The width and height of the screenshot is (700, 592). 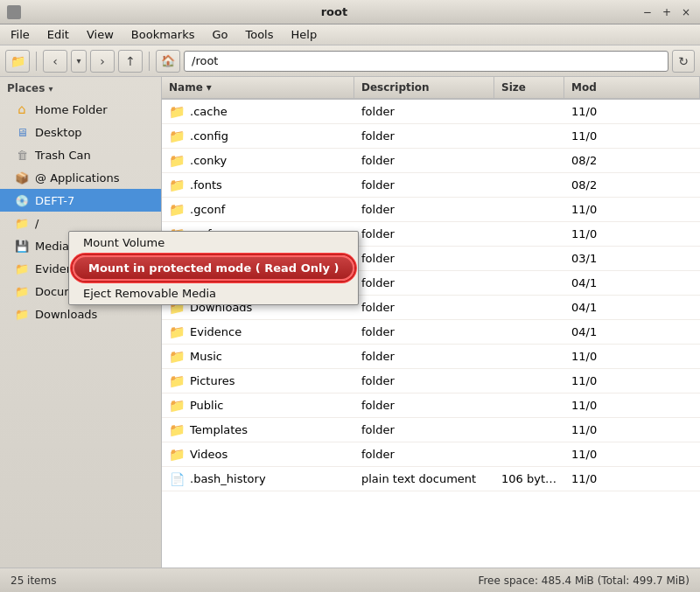 I want to click on sidebar-item-applications: 📦 @ Applications, so click(x=80, y=178).